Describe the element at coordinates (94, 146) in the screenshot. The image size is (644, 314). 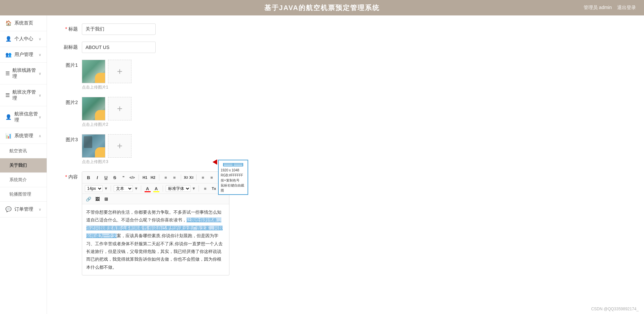
I see `image3-thumbnail` at that location.